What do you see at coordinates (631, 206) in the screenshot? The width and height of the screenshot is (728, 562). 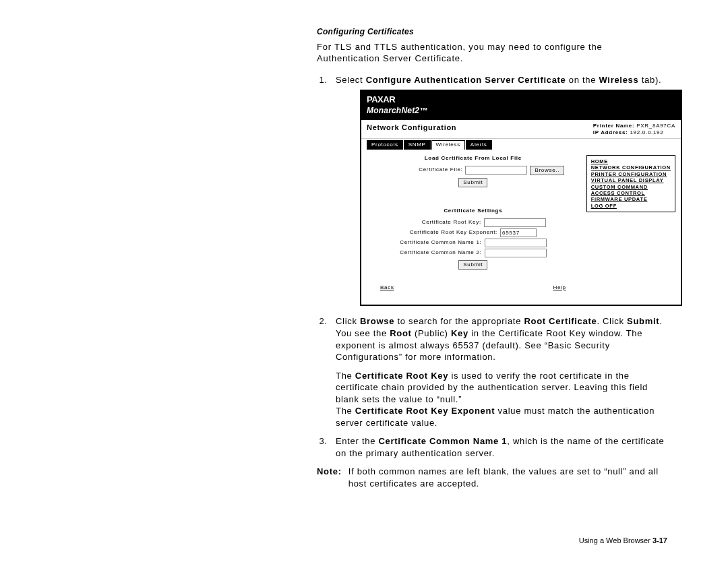 I see `nav-log-off: LOG OFF` at bounding box center [631, 206].